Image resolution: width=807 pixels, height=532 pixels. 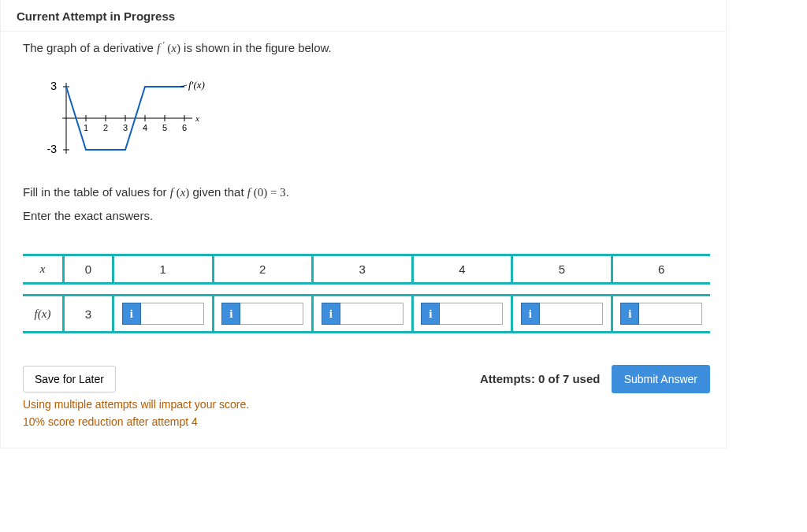 What do you see at coordinates (90, 47) in the screenshot?
I see `prompt-a: The graph of a derivative` at bounding box center [90, 47].